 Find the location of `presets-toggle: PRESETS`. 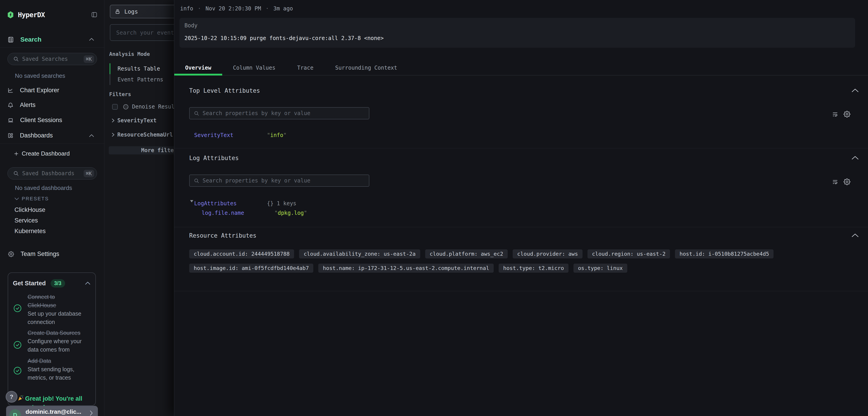

presets-toggle: PRESETS is located at coordinates (32, 199).